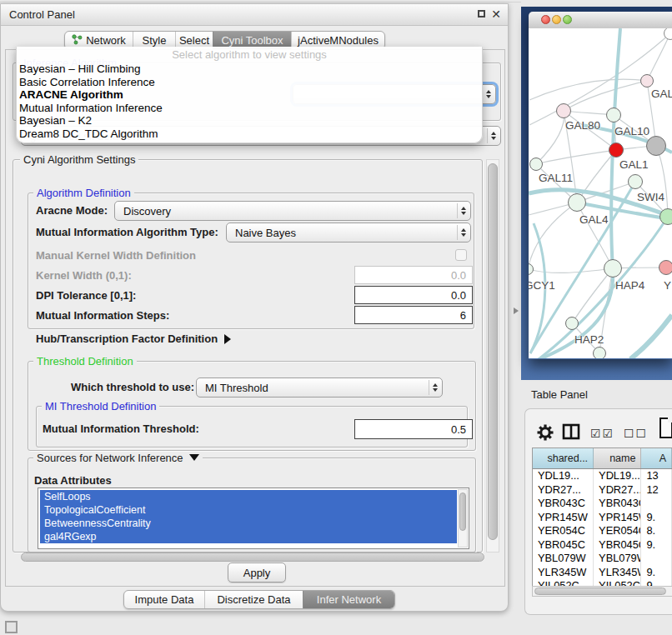  Describe the element at coordinates (577, 202) in the screenshot. I see `graph-node-gal4` at that location.